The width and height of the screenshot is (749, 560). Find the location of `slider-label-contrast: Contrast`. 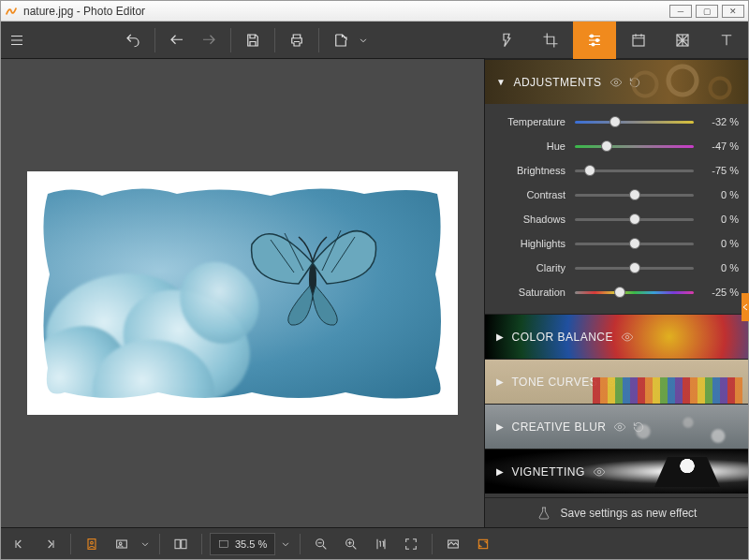

slider-label-contrast: Contrast is located at coordinates (530, 195).